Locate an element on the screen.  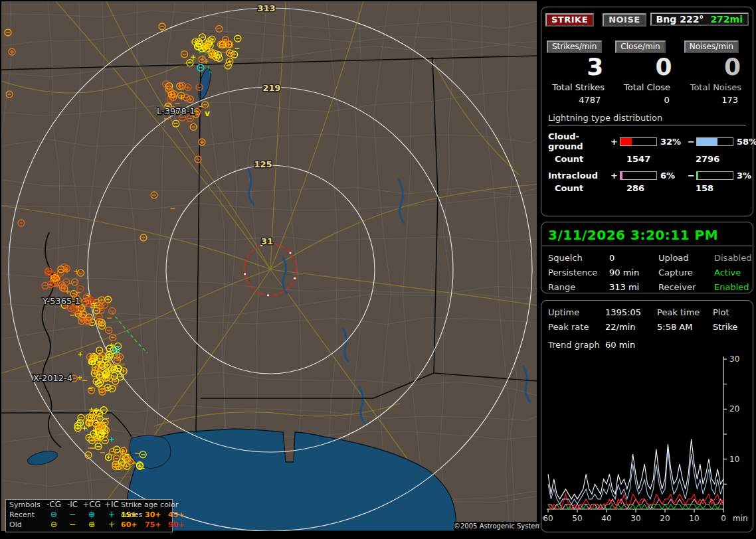
legend-row-old: Old ⊖ − ⊕ + 60+ 75+ 90+ is located at coordinates (89, 524).